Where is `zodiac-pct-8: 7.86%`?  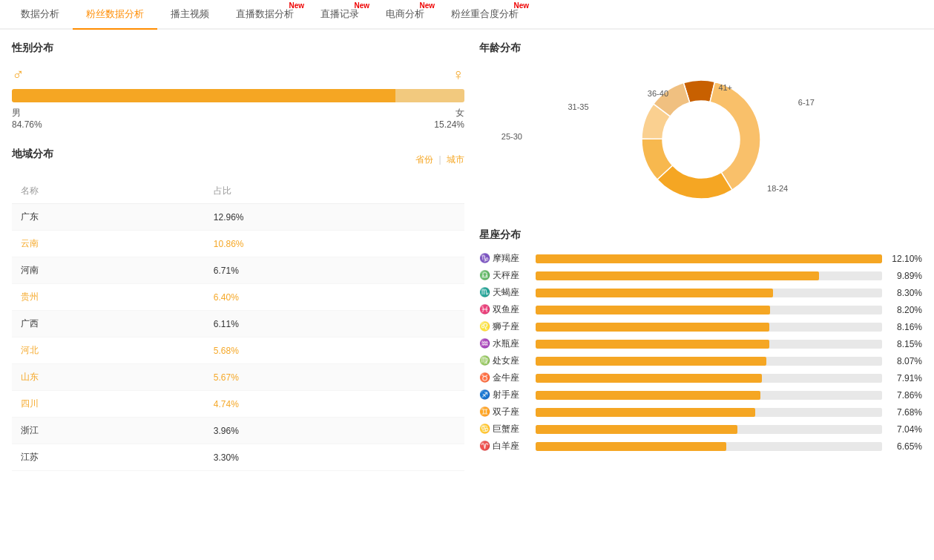 zodiac-pct-8: 7.86% is located at coordinates (905, 395).